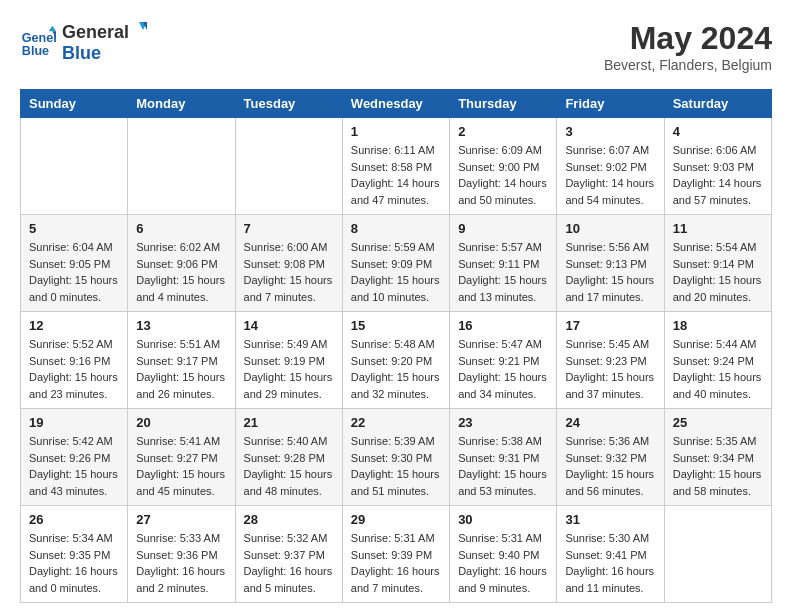 The width and height of the screenshot is (792, 612). I want to click on calendar-cell: 22Sunrise: 5:39 AMSunset: 9:30 PMDayligh…, so click(396, 458).